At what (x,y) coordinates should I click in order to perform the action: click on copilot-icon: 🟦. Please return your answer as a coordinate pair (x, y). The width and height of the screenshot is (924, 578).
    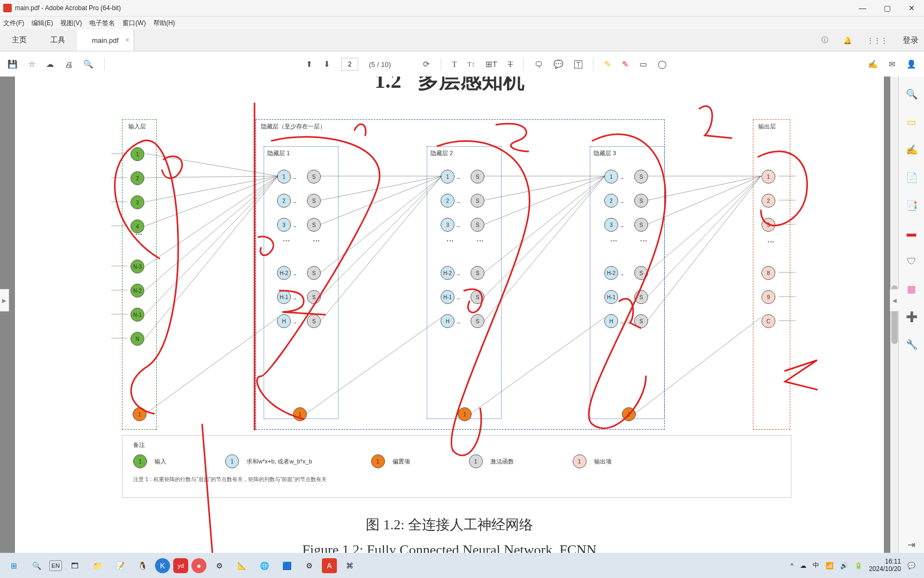
    Looking at the image, I should click on (287, 566).